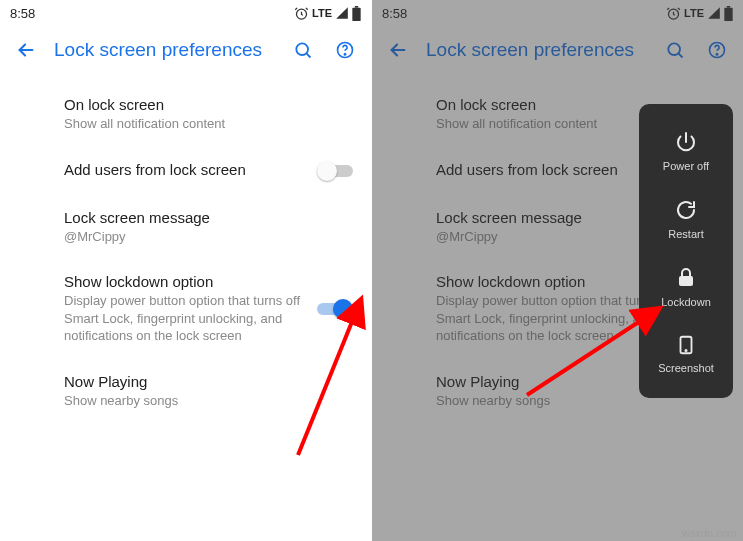 The height and width of the screenshot is (541, 743). What do you see at coordinates (686, 152) in the screenshot?
I see `power-menu-poweroff: Power off` at bounding box center [686, 152].